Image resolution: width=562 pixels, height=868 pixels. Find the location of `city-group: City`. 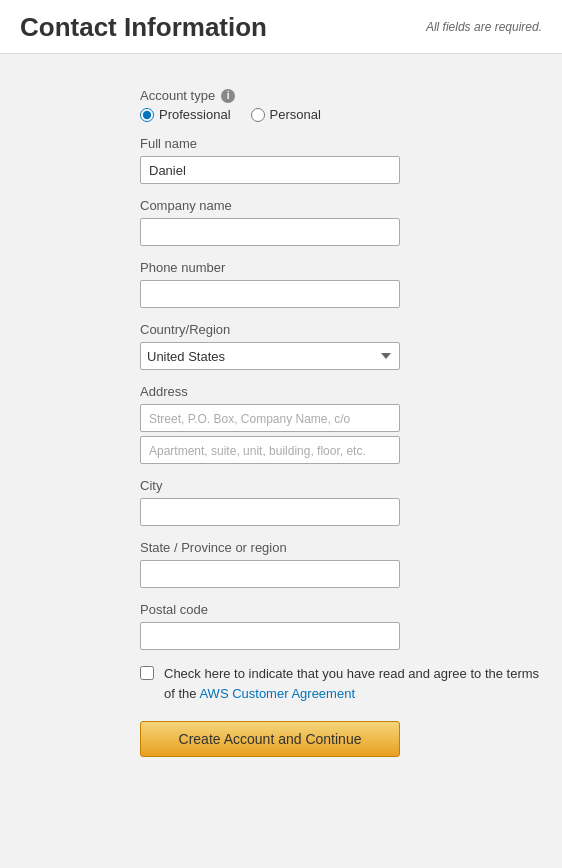

city-group: City is located at coordinates (341, 502).